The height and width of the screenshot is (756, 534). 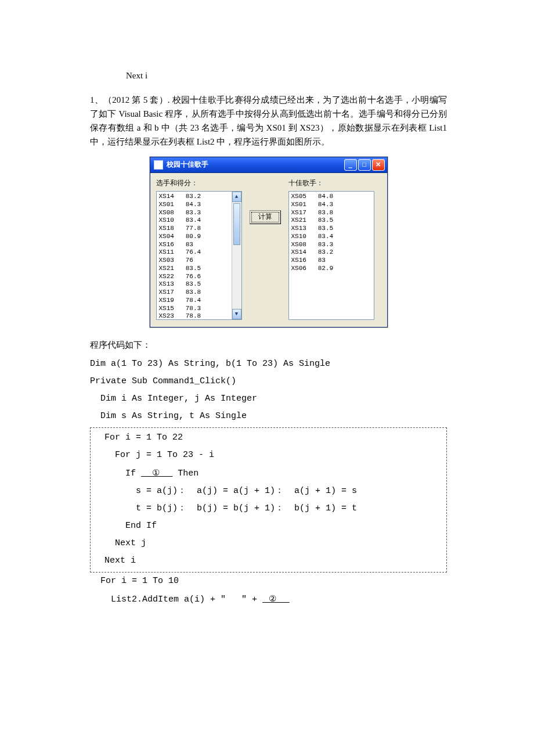 What do you see at coordinates (268, 345) in the screenshot?
I see `code-caption: 程序代码如下：` at bounding box center [268, 345].